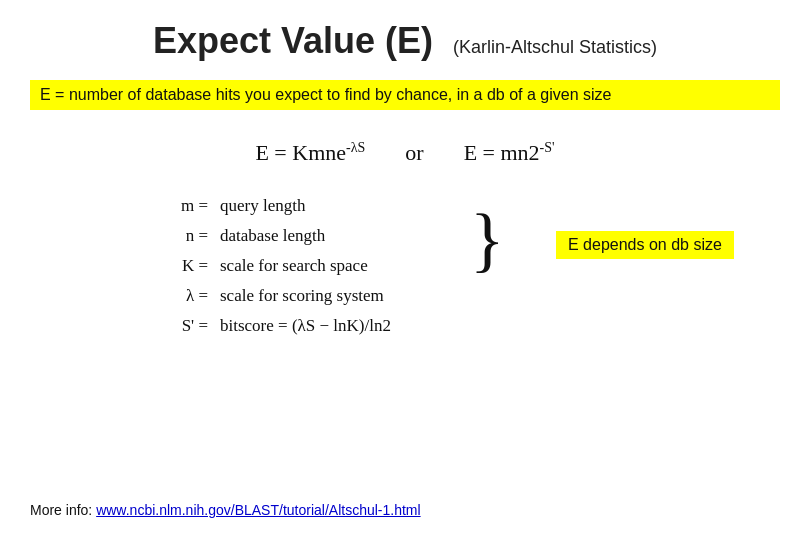 The height and width of the screenshot is (540, 810). Describe the element at coordinates (310, 153) in the screenshot. I see `formula1: E = Kmne-λS` at that location.